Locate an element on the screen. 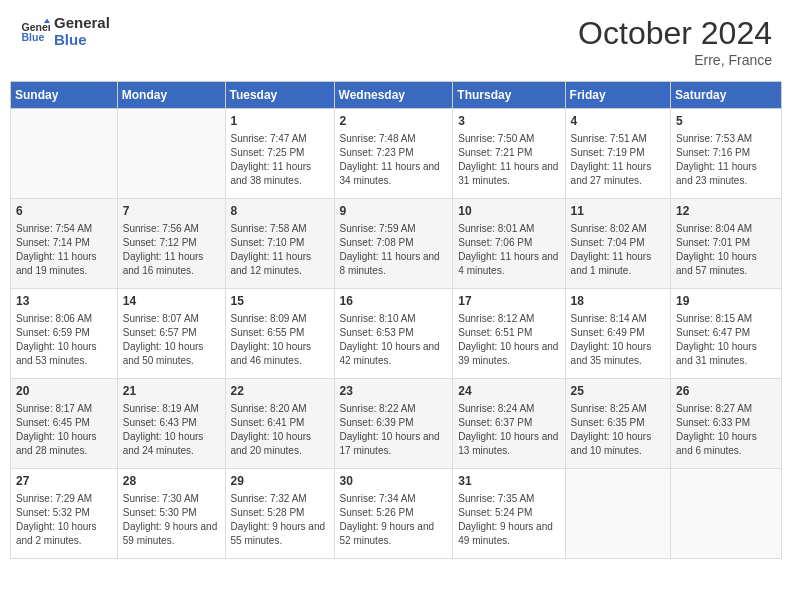 This screenshot has width=792, height=612. day-info: Sunrise: 7:50 AM Sunset: 7:21 PM Dayligh… is located at coordinates (508, 160).